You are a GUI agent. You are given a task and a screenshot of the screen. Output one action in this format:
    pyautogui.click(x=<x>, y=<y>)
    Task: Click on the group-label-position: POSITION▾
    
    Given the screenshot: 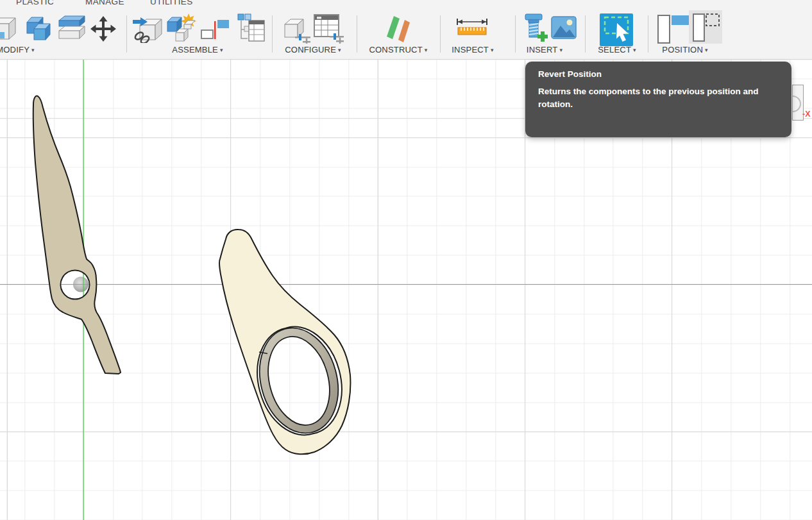 What is the action you would take?
    pyautogui.click(x=685, y=50)
    